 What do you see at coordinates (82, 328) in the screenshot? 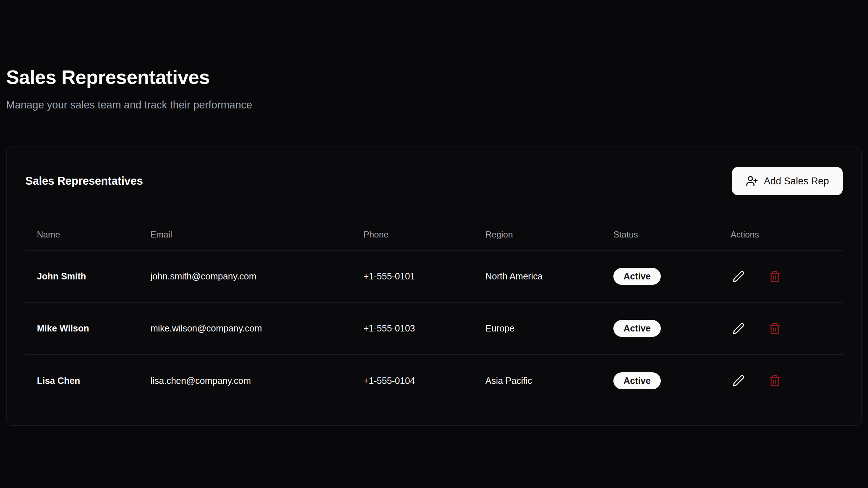
I see `cell-name: Mike Wilson` at bounding box center [82, 328].